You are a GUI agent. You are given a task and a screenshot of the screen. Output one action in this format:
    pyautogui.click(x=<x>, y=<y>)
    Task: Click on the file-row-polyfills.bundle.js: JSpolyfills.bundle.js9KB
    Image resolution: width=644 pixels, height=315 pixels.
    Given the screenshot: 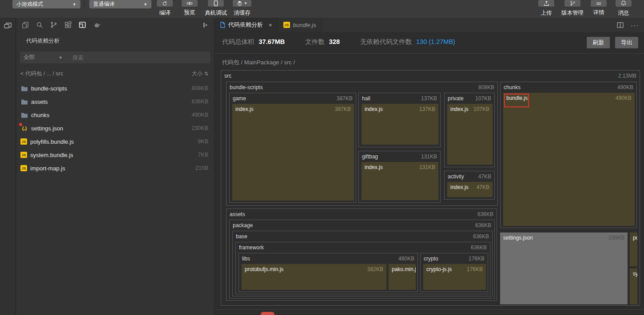 What is the action you would take?
    pyautogui.click(x=115, y=142)
    